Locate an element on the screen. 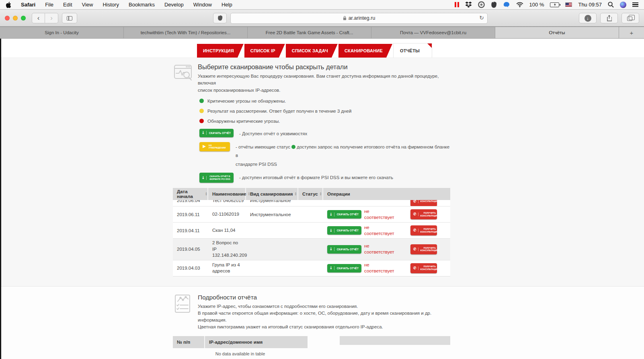 The height and width of the screenshot is (359, 644). menu-develop: Develop is located at coordinates (174, 5).